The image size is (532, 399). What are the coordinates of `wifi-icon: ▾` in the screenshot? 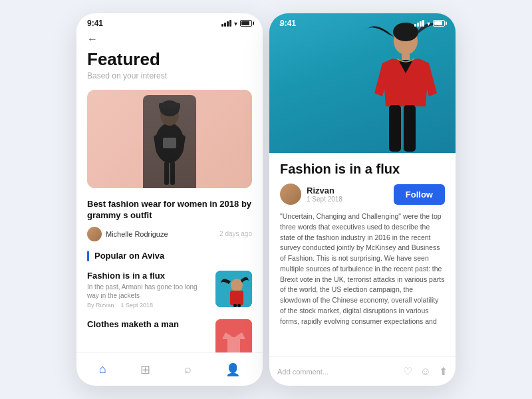 It's located at (235, 24).